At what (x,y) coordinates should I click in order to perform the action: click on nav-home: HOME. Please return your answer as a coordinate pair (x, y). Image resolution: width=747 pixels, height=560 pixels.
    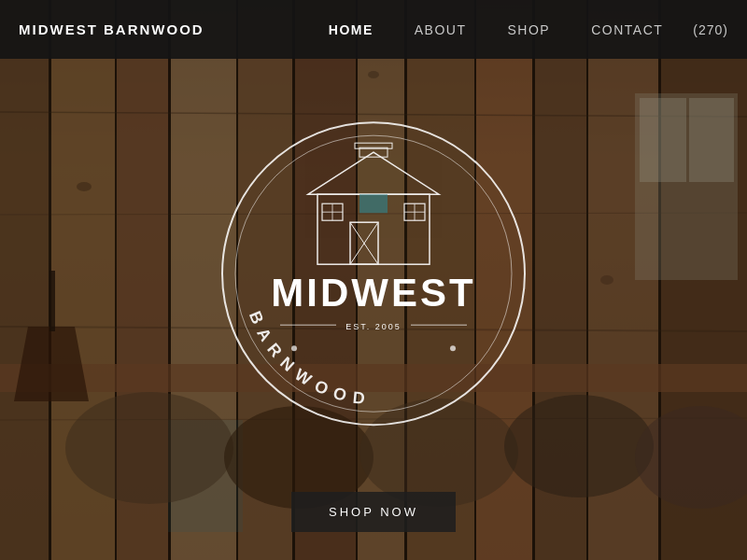
    Looking at the image, I should click on (351, 30).